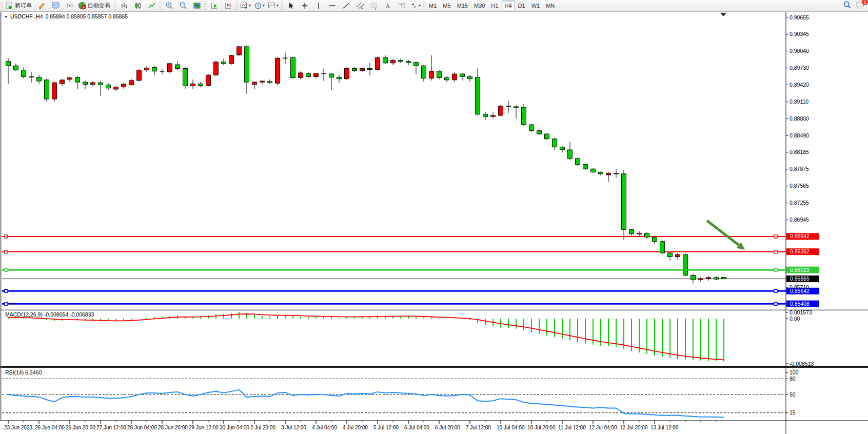 The width and height of the screenshot is (868, 434). Describe the element at coordinates (463, 5) in the screenshot. I see `timeframe-m15-button: M15` at that location.